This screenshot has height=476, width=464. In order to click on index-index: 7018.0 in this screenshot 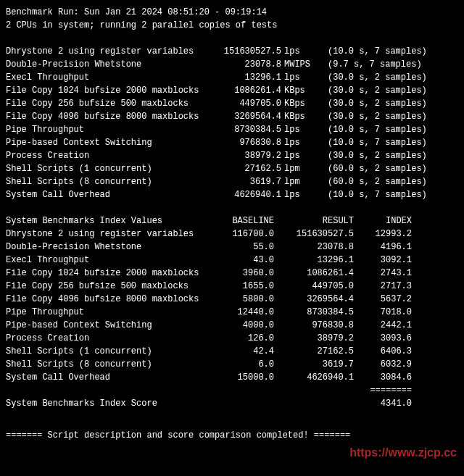, I will do `click(383, 312)`.